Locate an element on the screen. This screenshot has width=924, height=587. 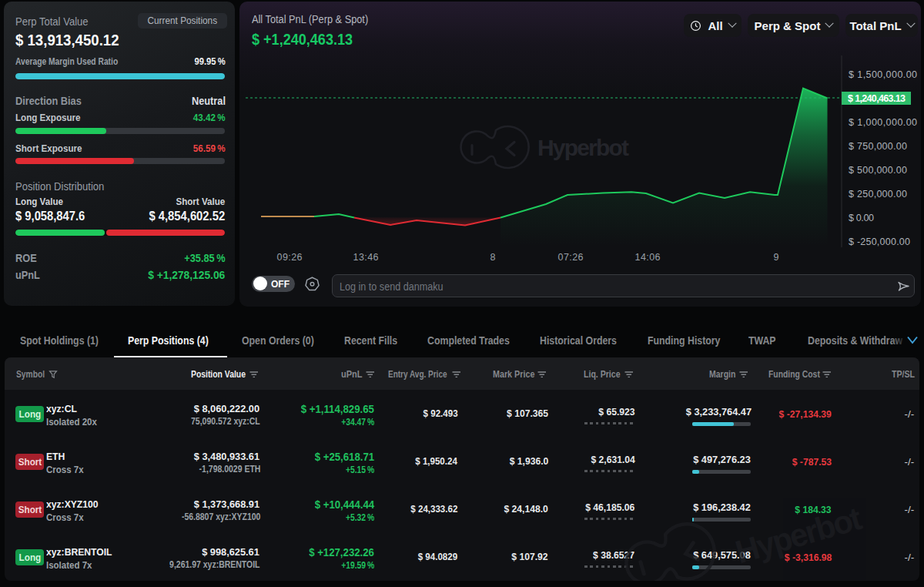
svg-text: 09:26 is located at coordinates (290, 257).